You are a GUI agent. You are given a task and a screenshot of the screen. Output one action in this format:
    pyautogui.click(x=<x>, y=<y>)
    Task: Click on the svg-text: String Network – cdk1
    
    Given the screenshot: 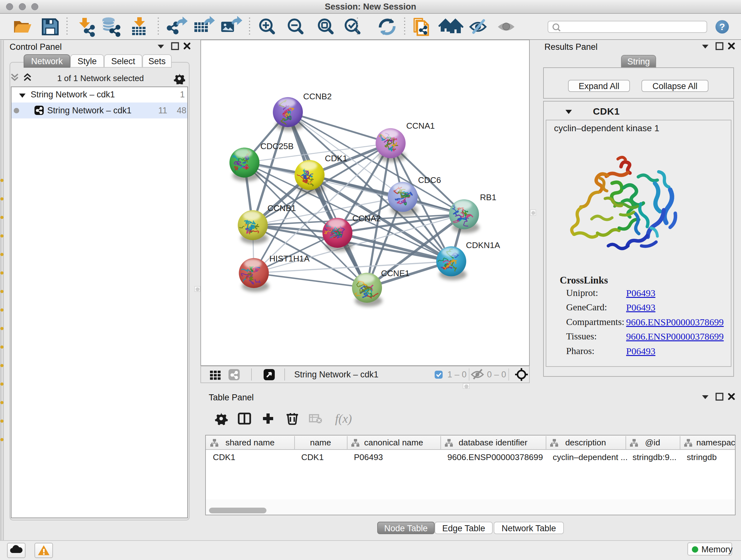 What is the action you would take?
    pyautogui.click(x=336, y=375)
    